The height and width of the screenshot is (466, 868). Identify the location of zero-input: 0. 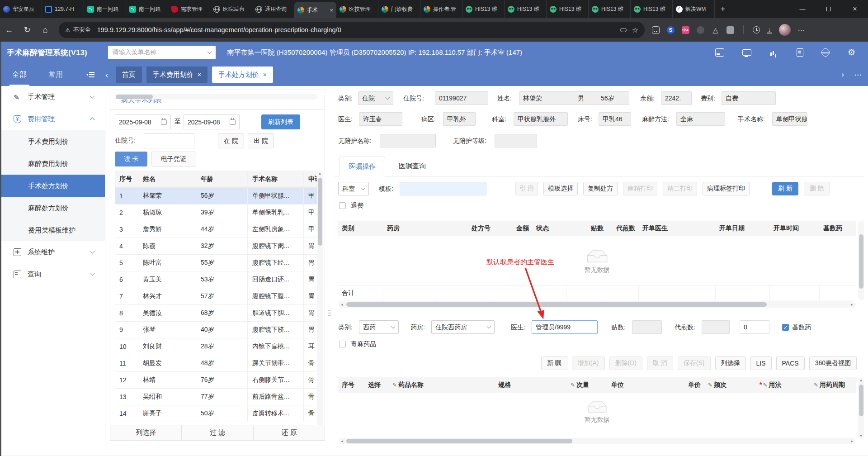
(755, 327).